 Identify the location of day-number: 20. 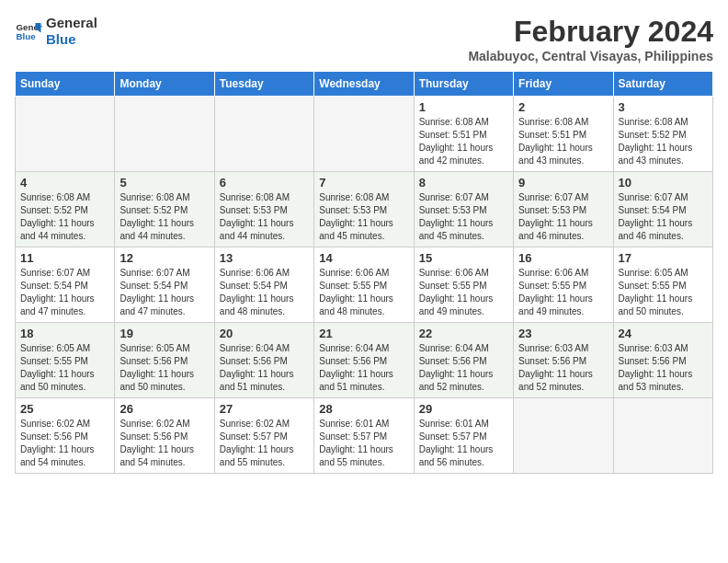
(265, 333).